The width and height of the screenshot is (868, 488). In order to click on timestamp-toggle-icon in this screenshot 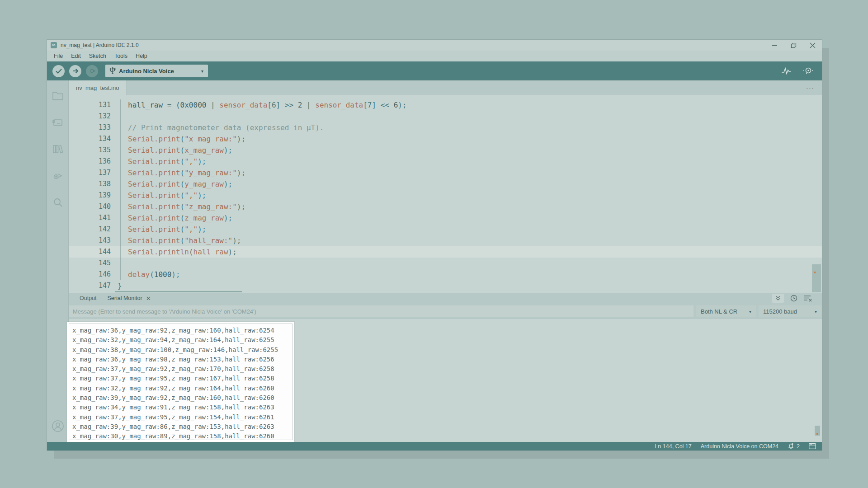, I will do `click(794, 298)`.